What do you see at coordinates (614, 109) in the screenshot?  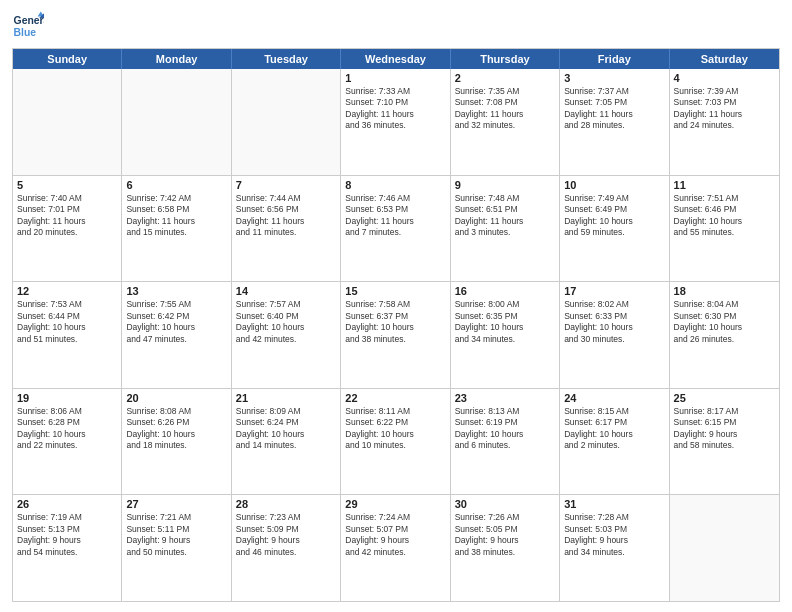 I see `cell-daylight-text: Sunrise: 7:37 AM Sunset: 7:05 PM Dayligh…` at bounding box center [614, 109].